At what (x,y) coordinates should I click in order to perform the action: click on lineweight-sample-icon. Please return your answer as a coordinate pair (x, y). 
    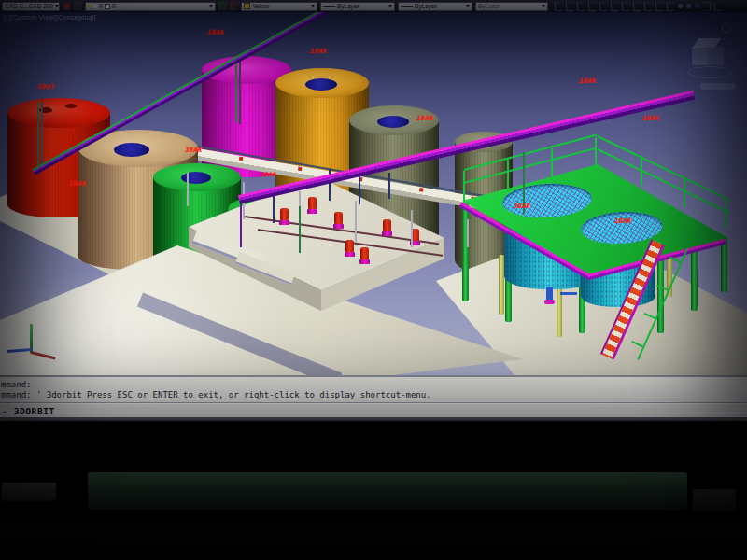
    Looking at the image, I should click on (407, 7).